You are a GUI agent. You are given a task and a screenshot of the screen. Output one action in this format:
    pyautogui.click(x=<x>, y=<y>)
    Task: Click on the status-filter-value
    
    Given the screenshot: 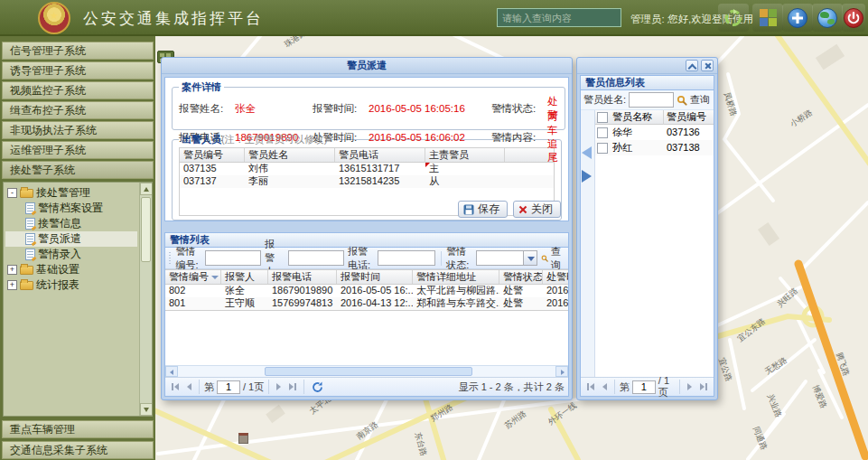 What is the action you would take?
    pyautogui.click(x=499, y=258)
    